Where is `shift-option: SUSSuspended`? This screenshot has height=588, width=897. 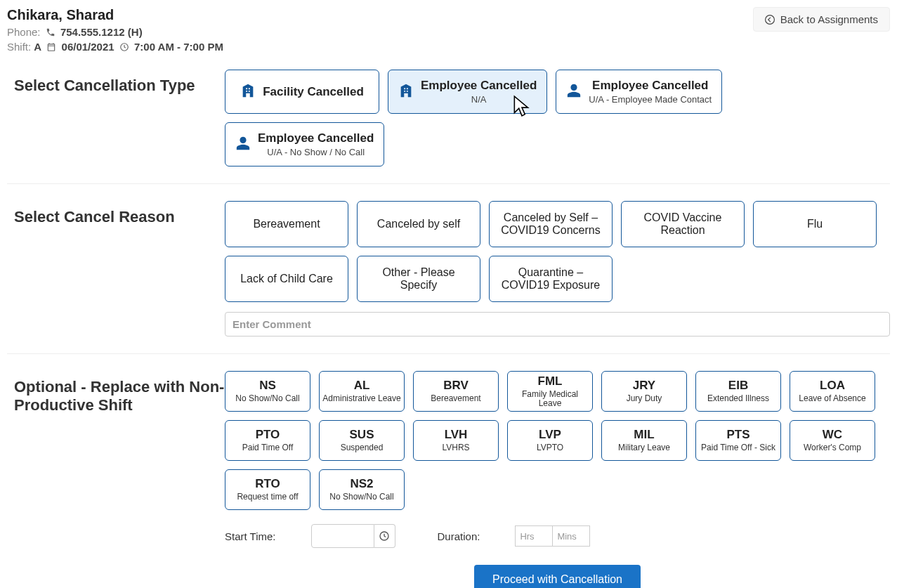 shift-option: SUSSuspended is located at coordinates (362, 440).